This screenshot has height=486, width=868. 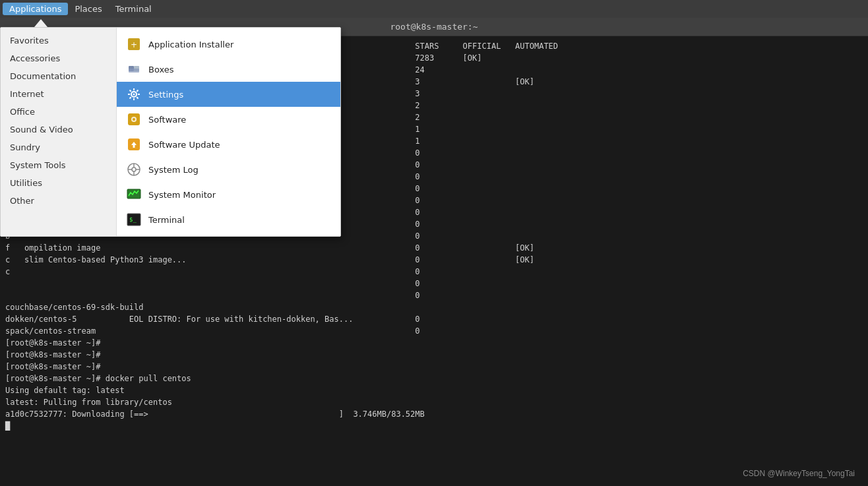 I want to click on sidebar-item-office: Office, so click(x=58, y=112).